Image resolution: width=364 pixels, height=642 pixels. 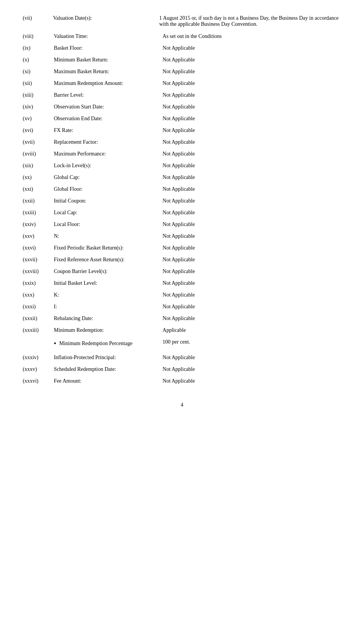 What do you see at coordinates (108, 95) in the screenshot?
I see `row-label: Barrier Level:` at bounding box center [108, 95].